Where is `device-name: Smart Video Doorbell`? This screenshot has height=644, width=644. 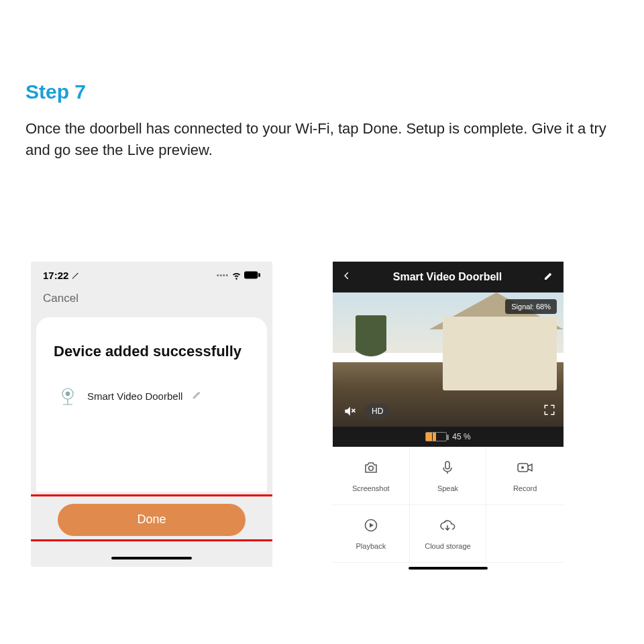 device-name: Smart Video Doorbell is located at coordinates (135, 396).